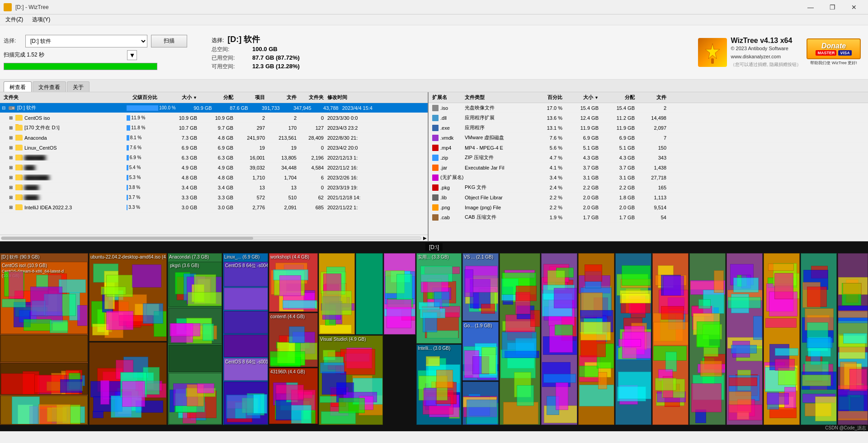 The width and height of the screenshot is (868, 443). What do you see at coordinates (49, 87) in the screenshot?
I see `tab-file-view: 文件查看` at bounding box center [49, 87].